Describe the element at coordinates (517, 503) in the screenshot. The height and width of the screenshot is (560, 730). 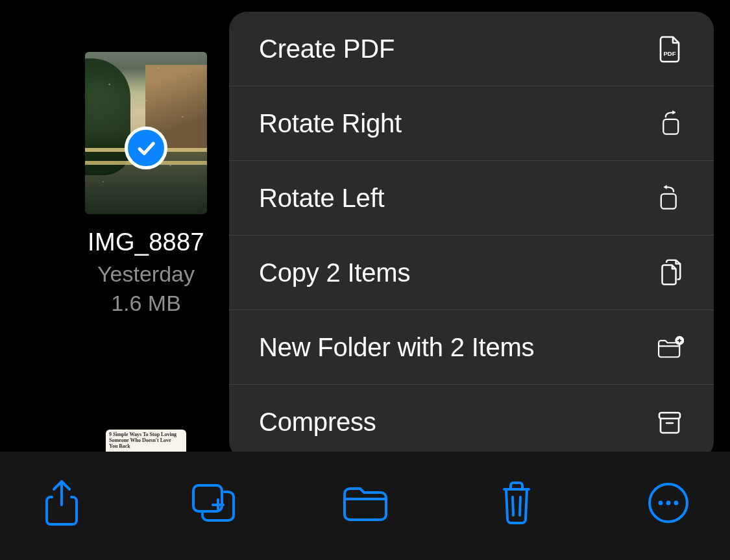
I see `trash-icon` at that location.